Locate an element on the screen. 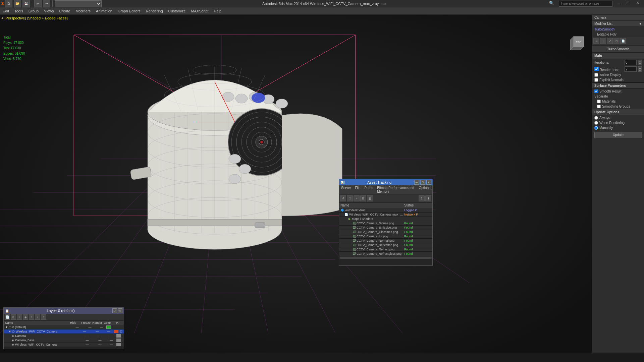  workspace-dropdown: Workspace: Default is located at coordinates (78, 4).